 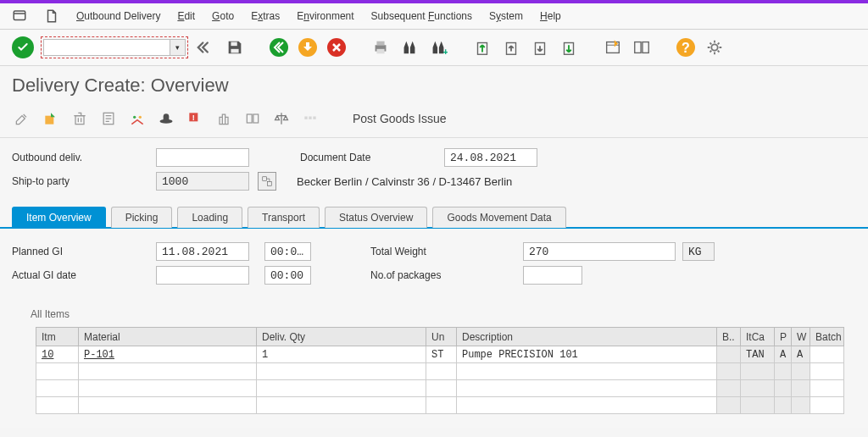 I want to click on menu-doc-icon, so click(x=52, y=16).